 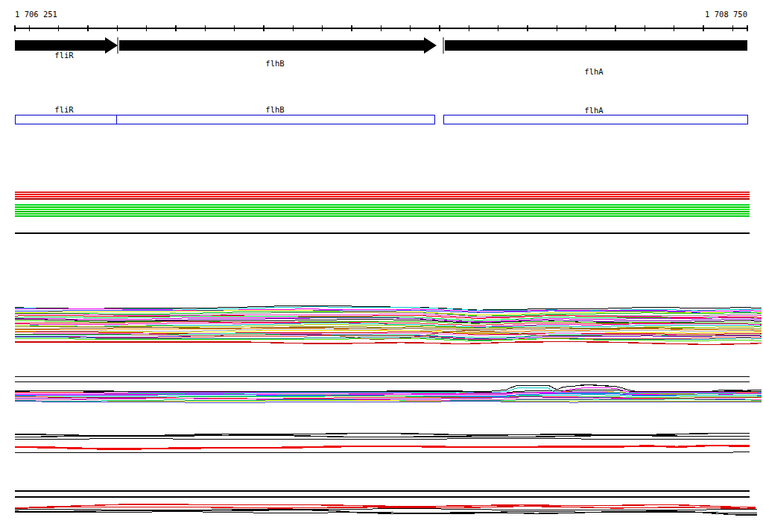 What do you see at coordinates (274, 63) in the screenshot?
I see `gene-arrow-label: flhB` at bounding box center [274, 63].